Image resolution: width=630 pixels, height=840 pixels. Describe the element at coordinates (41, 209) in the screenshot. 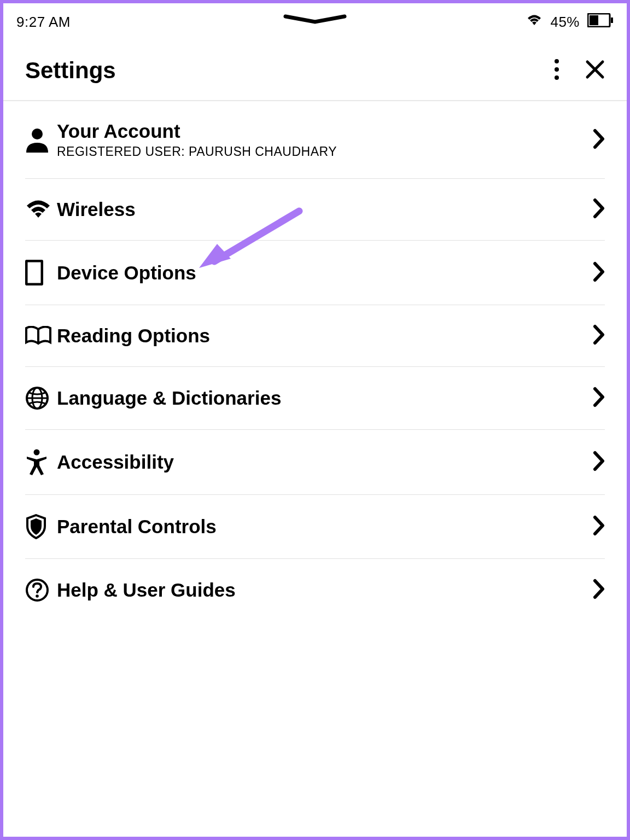

I see `wifi-icon` at that location.